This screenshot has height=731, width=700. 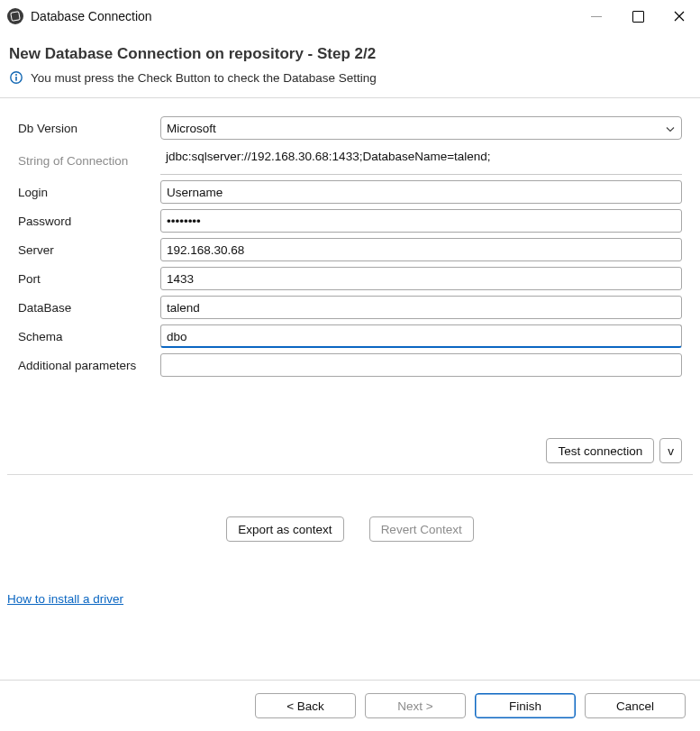 What do you see at coordinates (89, 307) in the screenshot?
I see `database-label: DataBase` at bounding box center [89, 307].